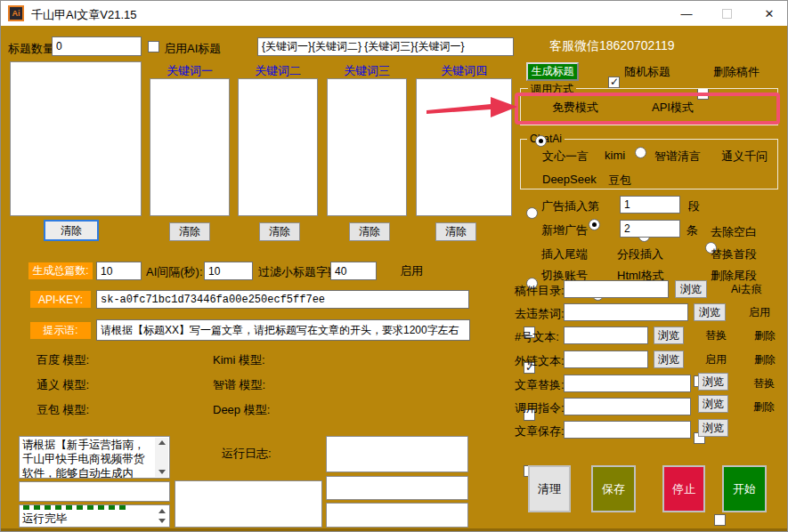 This screenshot has width=788, height=532. I want to click on baidu-model-label: 百度 模型:, so click(62, 360).